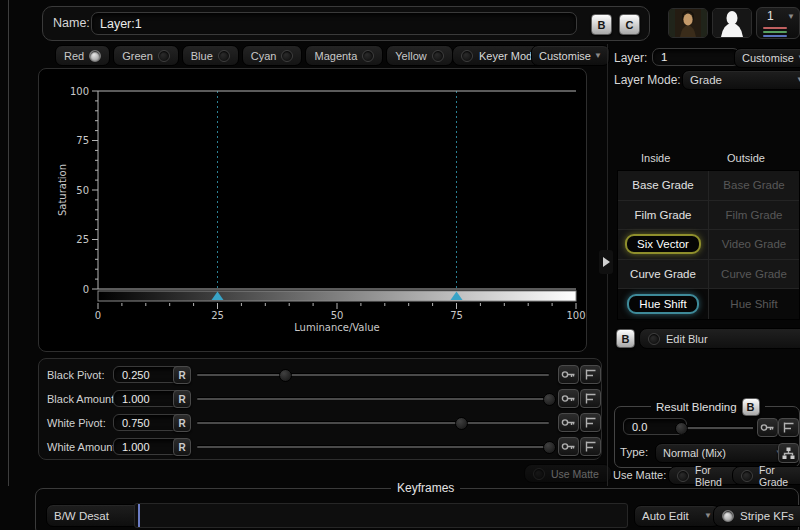 Image resolution: width=800 pixels, height=530 pixels. What do you see at coordinates (76, 375) in the screenshot?
I see `black-pivot-label: Black Pivot:` at bounding box center [76, 375].